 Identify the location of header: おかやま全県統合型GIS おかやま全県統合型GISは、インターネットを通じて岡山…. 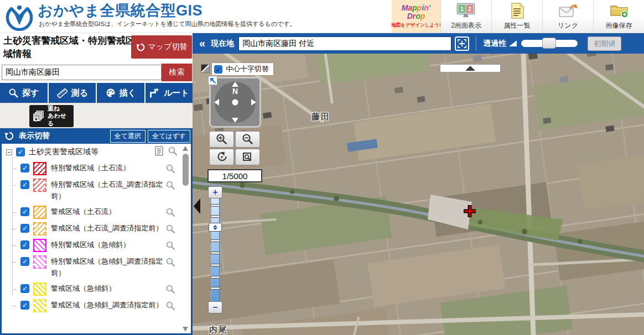
(322, 17).